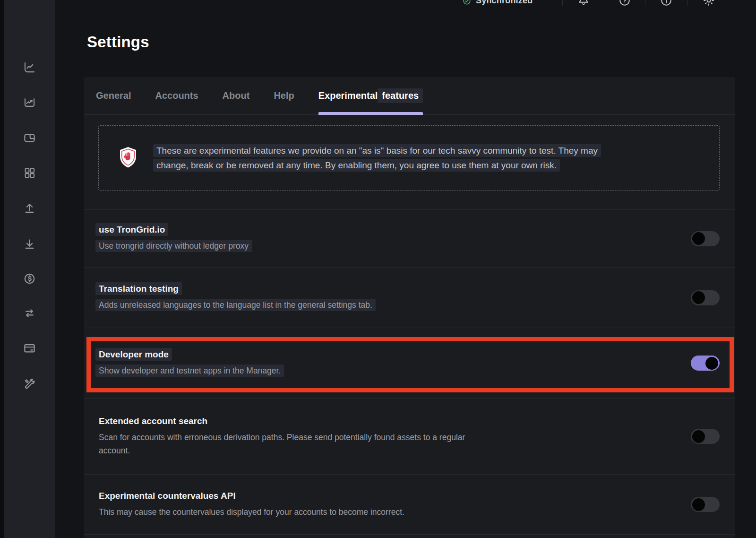 The height and width of the screenshot is (538, 756). Describe the element at coordinates (118, 42) in the screenshot. I see `page-title: Settings` at that location.